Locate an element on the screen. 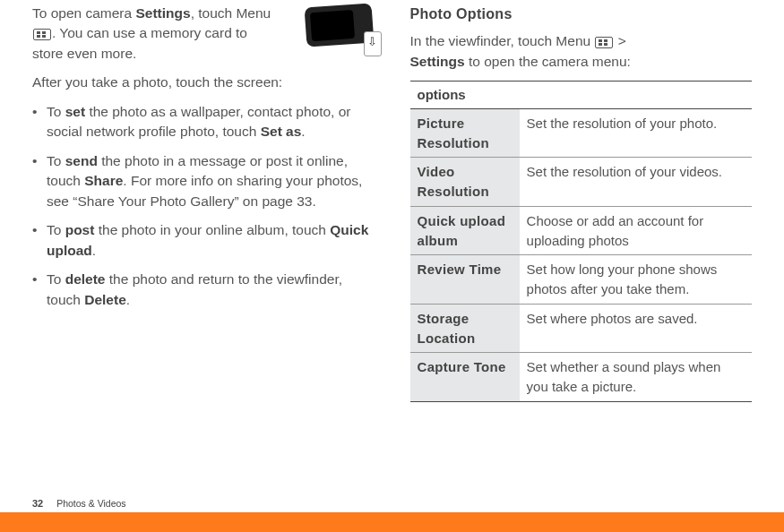  table-row: Storage LocationSet where photos are sav… is located at coordinates (582, 328).